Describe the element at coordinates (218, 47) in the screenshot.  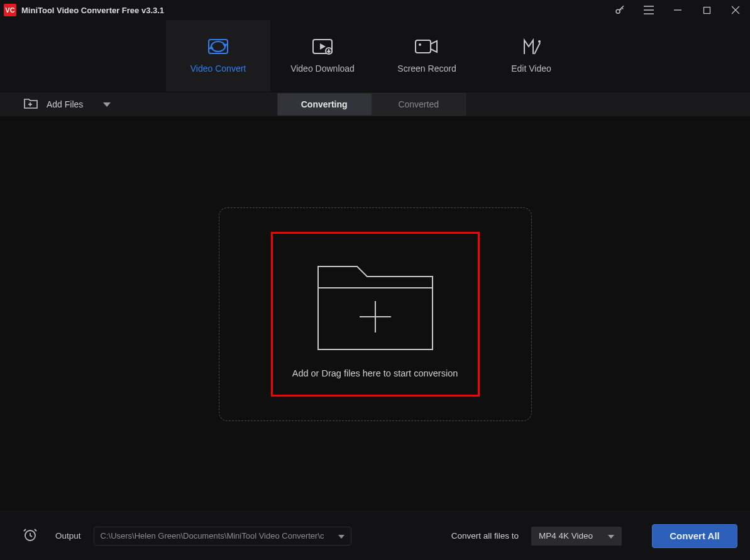
I see `video-convert-icon` at that location.